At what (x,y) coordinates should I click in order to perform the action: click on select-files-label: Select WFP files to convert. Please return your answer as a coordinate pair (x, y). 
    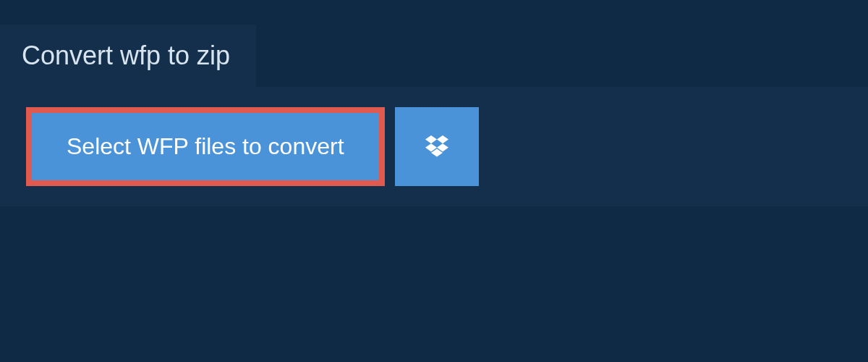
    Looking at the image, I should click on (205, 146).